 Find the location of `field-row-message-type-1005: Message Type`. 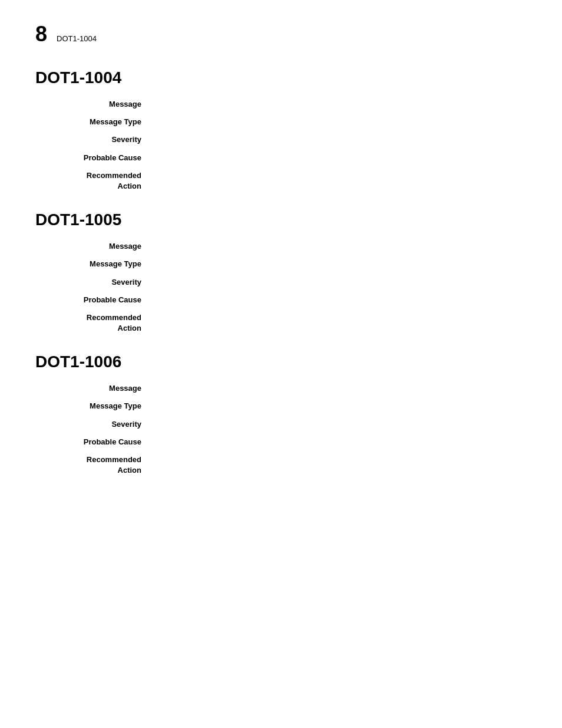

field-row-message-type-1005: Message Type is located at coordinates (281, 264).